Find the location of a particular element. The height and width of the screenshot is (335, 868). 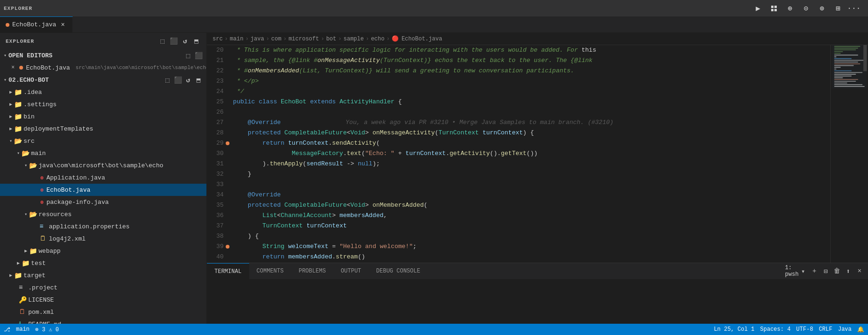

bc-bot: bot is located at coordinates (331, 39).